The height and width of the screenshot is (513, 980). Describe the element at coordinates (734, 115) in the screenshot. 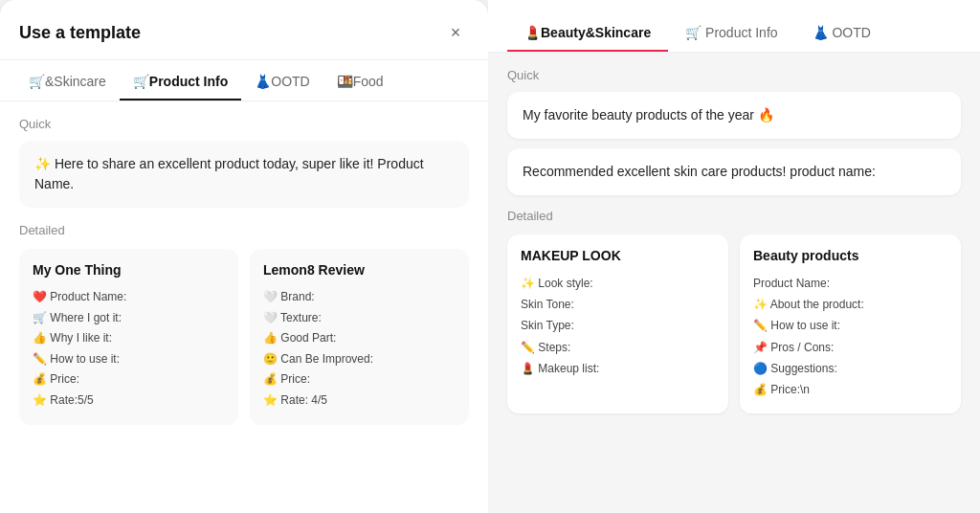

I see `right-quick-card-0: My favorite beauty products of the year …` at that location.